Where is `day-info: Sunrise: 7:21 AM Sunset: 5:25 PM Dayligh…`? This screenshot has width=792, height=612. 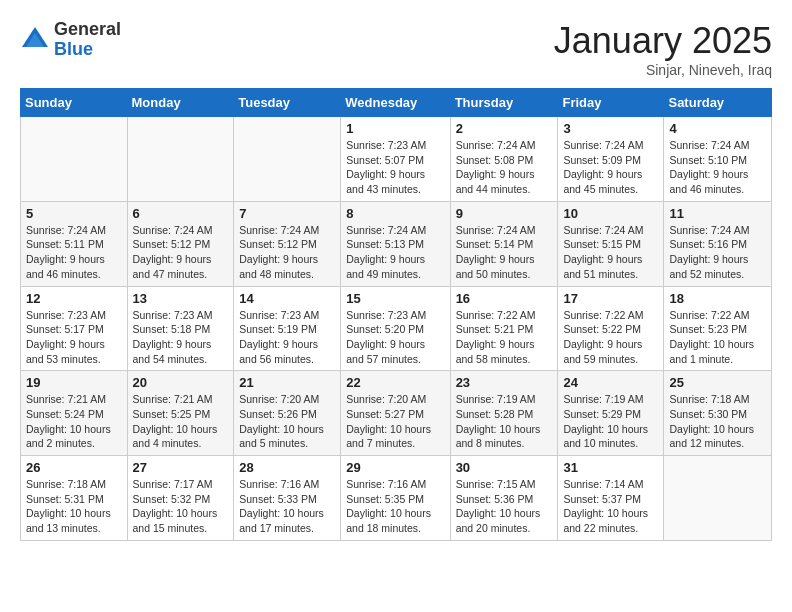 day-info: Sunrise: 7:21 AM Sunset: 5:25 PM Dayligh… is located at coordinates (181, 422).